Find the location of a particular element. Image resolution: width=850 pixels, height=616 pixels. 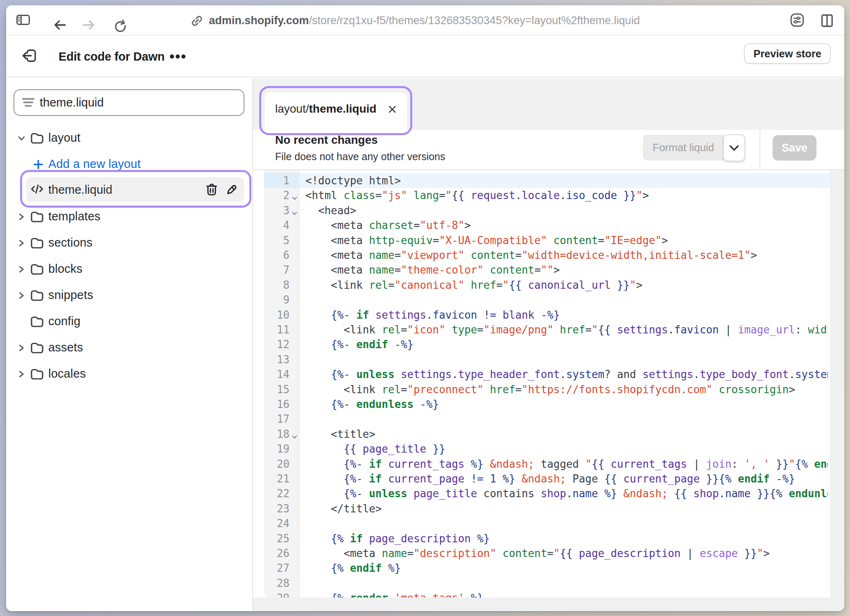

code-line-11: 11 <link rel="icon" type="image/png" hre… is located at coordinates (549, 330).